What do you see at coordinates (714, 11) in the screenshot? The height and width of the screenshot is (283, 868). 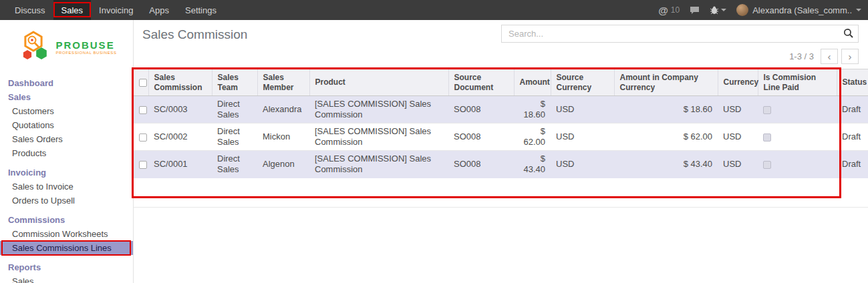 I see `bug-icon` at bounding box center [714, 11].